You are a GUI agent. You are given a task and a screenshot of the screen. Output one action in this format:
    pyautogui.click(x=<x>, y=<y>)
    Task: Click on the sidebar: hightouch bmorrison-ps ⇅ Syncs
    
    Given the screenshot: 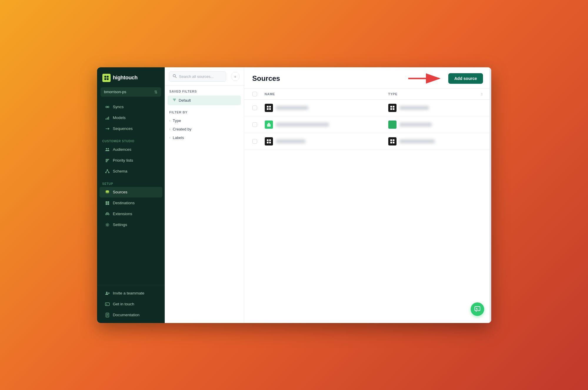 What is the action you would take?
    pyautogui.click(x=131, y=195)
    